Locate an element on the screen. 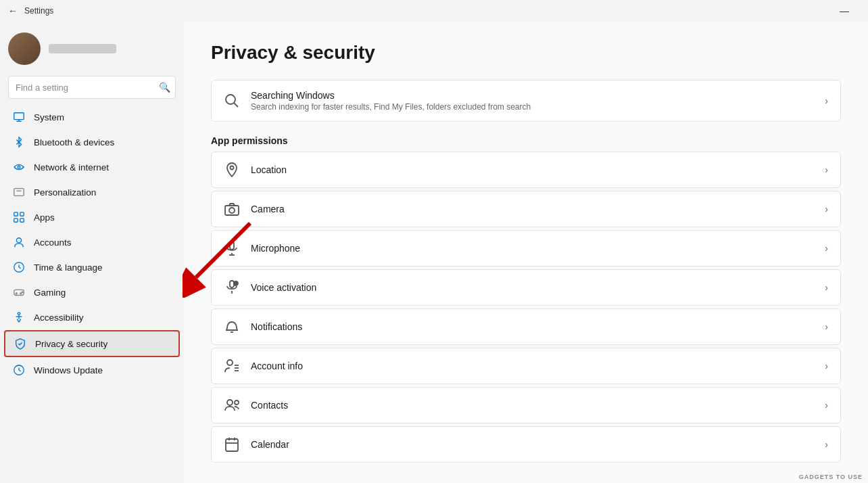  card-text: Calendar is located at coordinates (533, 444).